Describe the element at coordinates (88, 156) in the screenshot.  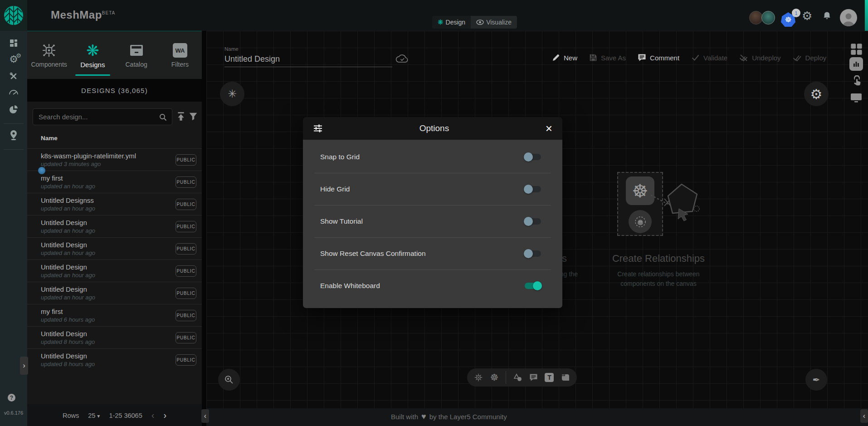
I see `design-name: k8s-wasm-plugin-ratelimiter.yml` at that location.